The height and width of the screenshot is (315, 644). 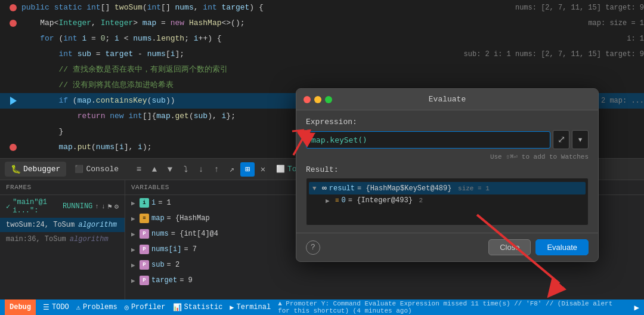 What do you see at coordinates (322, 8) in the screenshot?
I see `code-line-1: public static int[] twoSum(int[] nums, i…` at bounding box center [322, 8].